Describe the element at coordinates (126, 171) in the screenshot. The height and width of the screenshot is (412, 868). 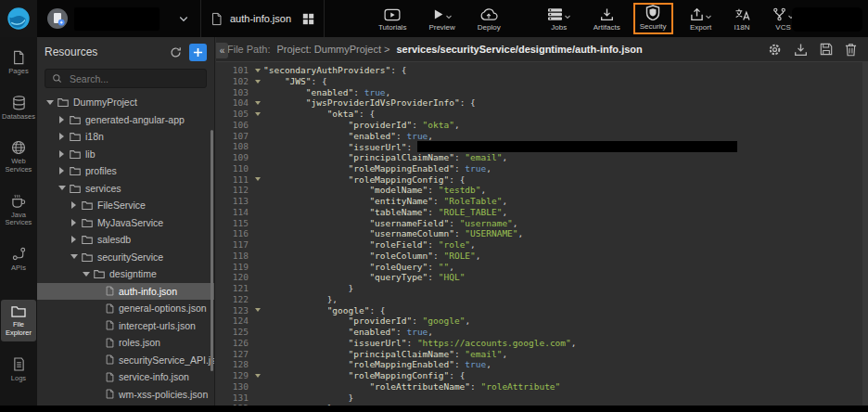
I see `tree-folder-profiles: profiles` at that location.